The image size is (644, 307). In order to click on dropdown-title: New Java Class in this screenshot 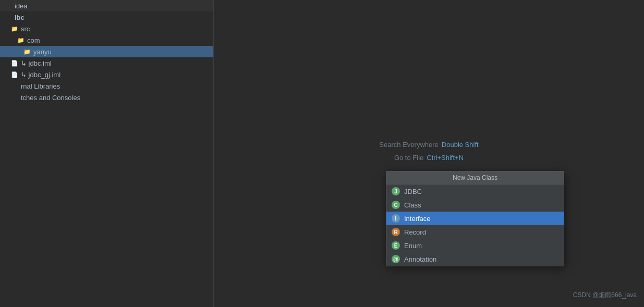, I will do `click(475, 178)`.